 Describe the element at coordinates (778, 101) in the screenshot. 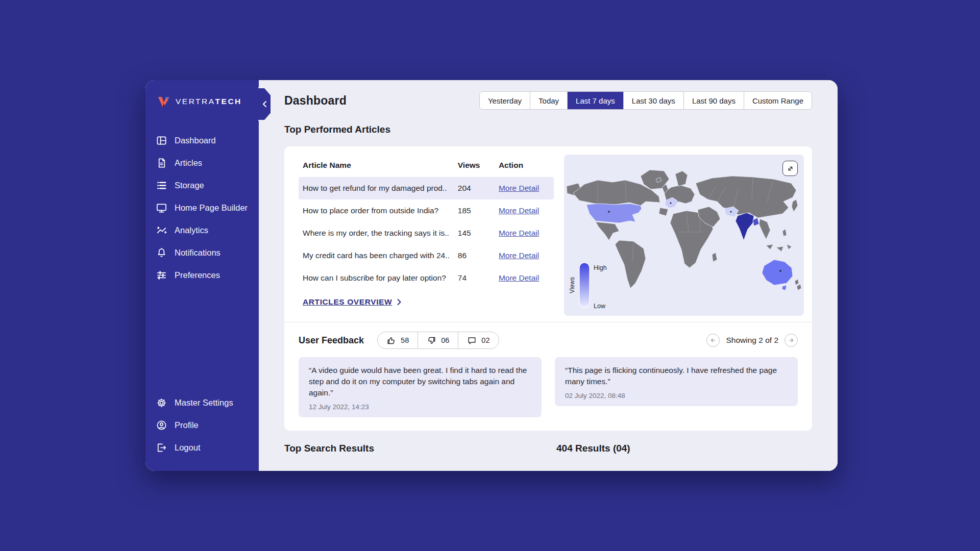

I see `tab-custom-range: Custom Range` at that location.